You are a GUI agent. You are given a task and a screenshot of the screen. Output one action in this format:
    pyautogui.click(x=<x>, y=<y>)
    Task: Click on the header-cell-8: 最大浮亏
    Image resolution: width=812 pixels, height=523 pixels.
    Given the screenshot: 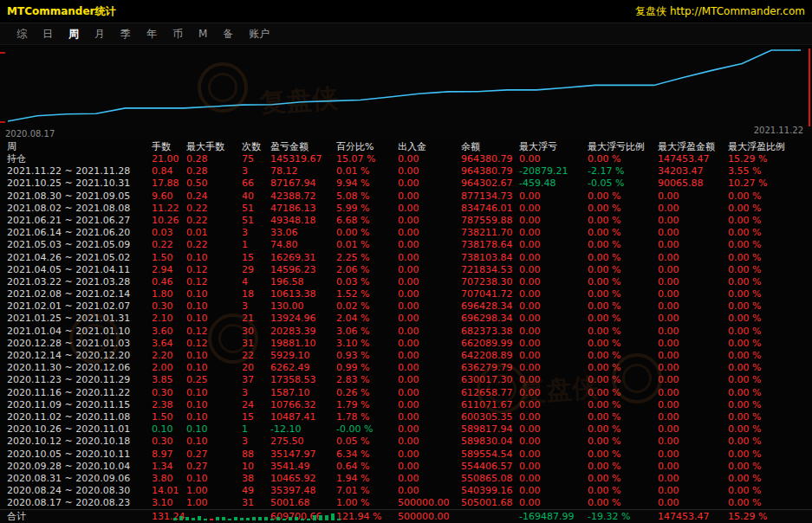 What is the action you would take?
    pyautogui.click(x=553, y=147)
    